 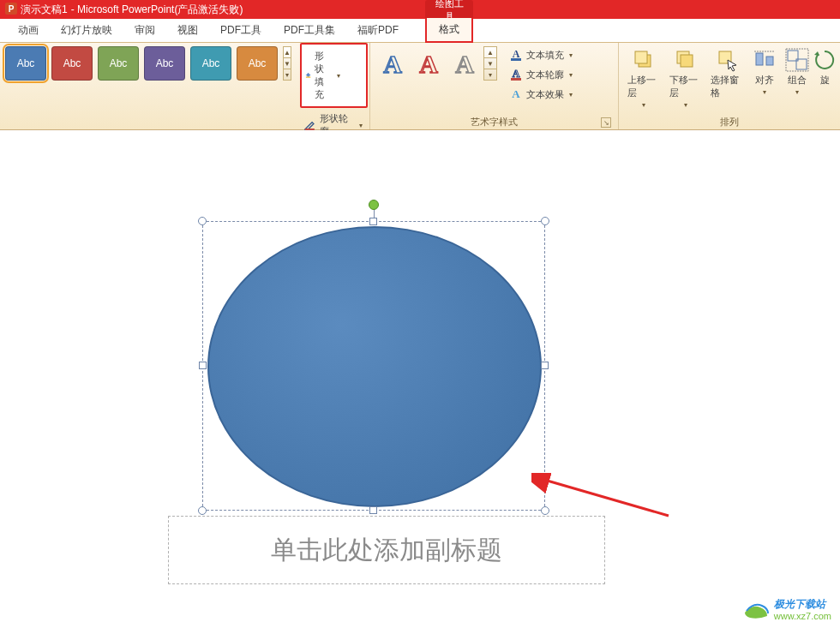 What do you see at coordinates (494, 122) in the screenshot?
I see `group-wordart-styles-label: 艺术字样式` at bounding box center [494, 122].